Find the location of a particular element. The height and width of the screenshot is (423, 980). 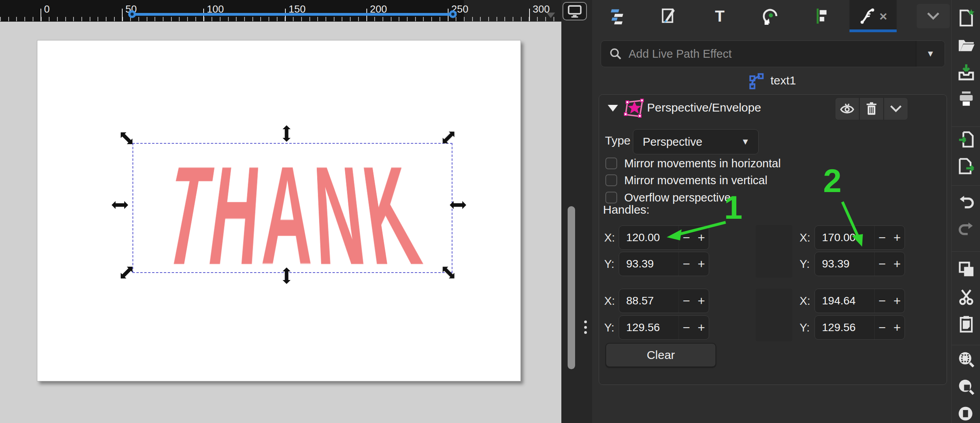

coord-value: 93.39 is located at coordinates (848, 264).